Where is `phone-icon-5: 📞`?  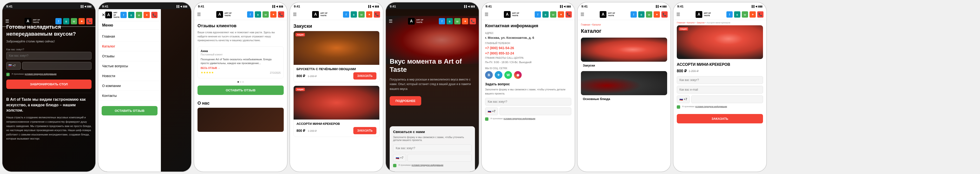
phone-icon-5: 📞 is located at coordinates (473, 21).